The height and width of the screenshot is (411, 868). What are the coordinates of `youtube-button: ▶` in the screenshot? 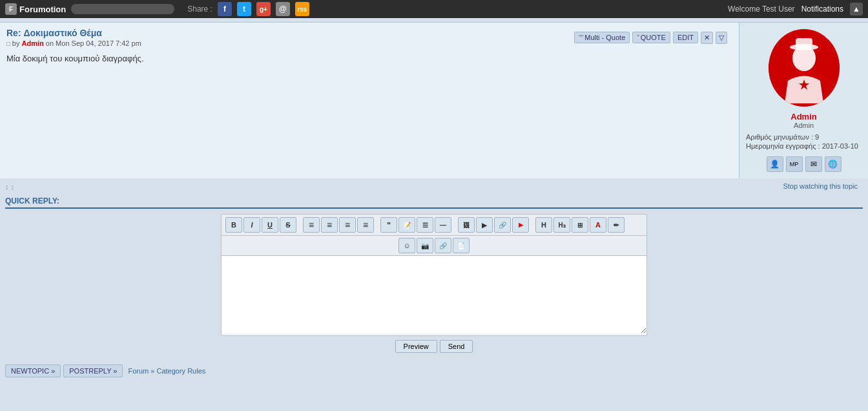 It's located at (521, 225).